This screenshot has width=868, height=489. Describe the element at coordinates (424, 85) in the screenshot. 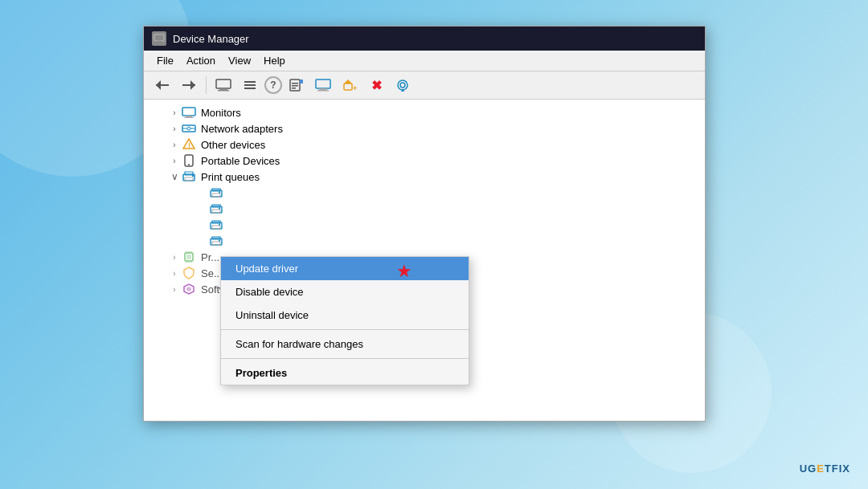

I see `toolbar: ? + ✖` at that location.